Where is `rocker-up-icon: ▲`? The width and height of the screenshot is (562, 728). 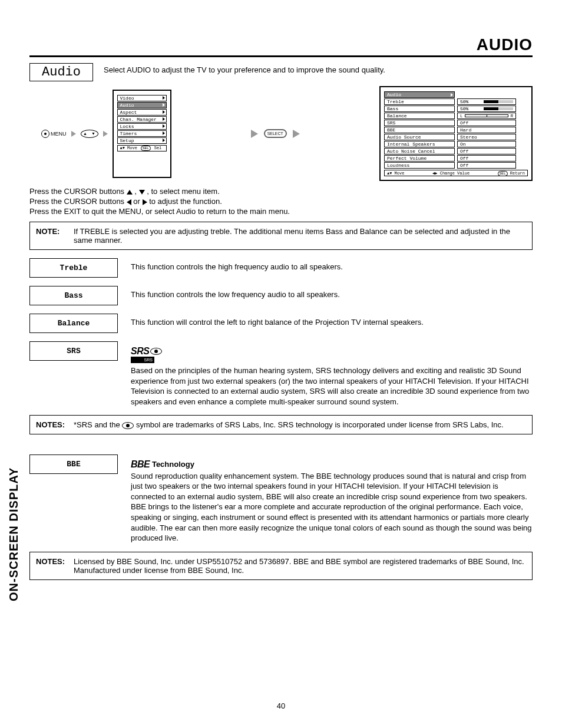
rocker-up-icon: ▲ is located at coordinates (85, 133).